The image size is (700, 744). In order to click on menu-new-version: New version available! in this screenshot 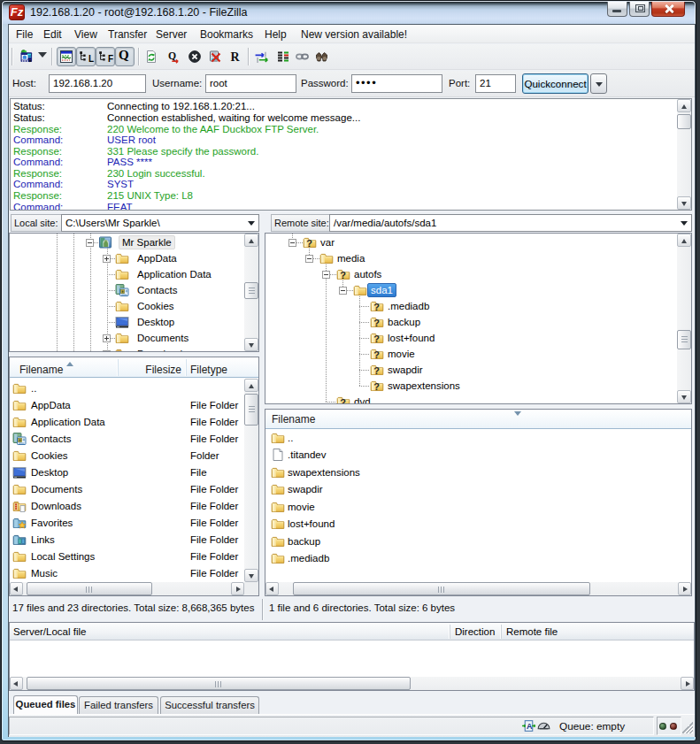, I will do `click(354, 35)`.